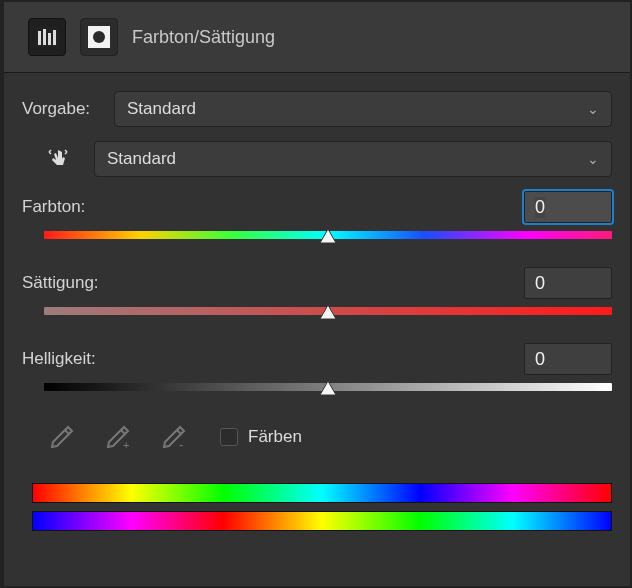 The height and width of the screenshot is (588, 632). I want to click on histogram-icon, so click(47, 37).